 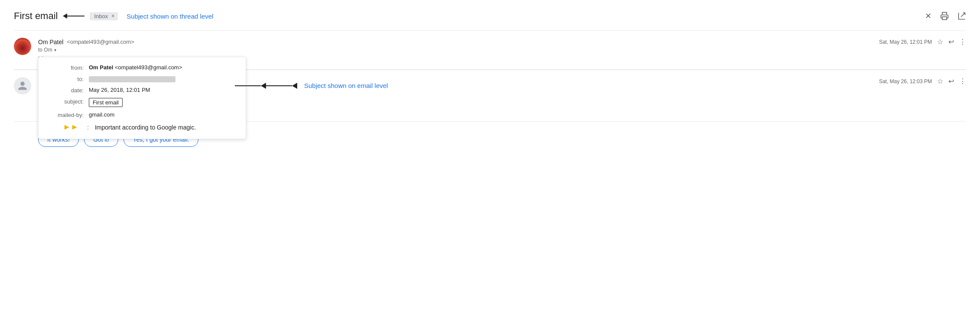 What do you see at coordinates (74, 16) in the screenshot?
I see `thread-annotation-arrow` at bounding box center [74, 16].